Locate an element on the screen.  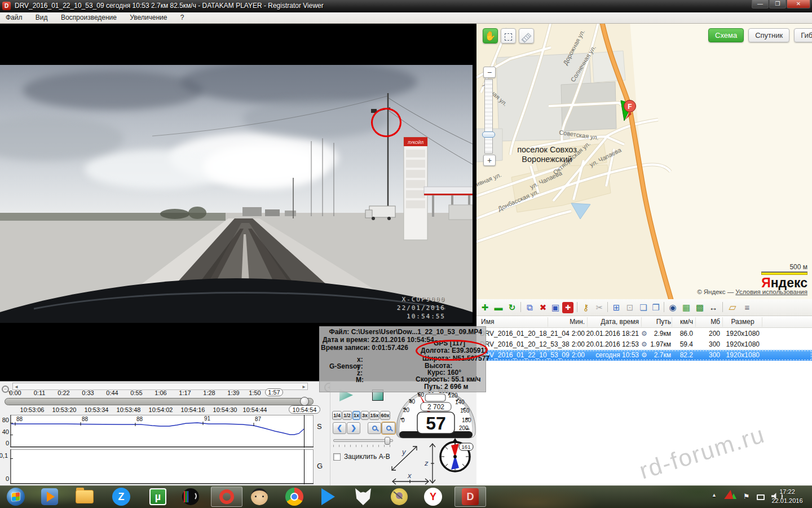
speed-half-button: 1/2 is located at coordinates (347, 415).